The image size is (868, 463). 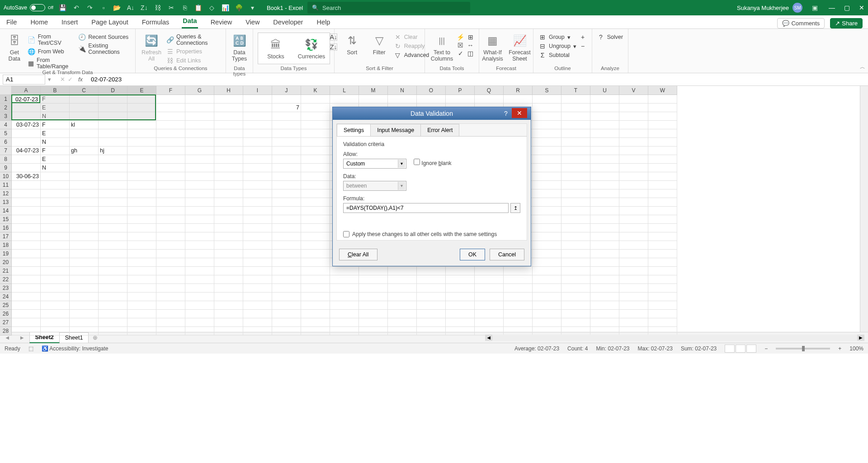 What do you see at coordinates (26, 125) in the screenshot?
I see `cell: 03-07-23` at bounding box center [26, 125].